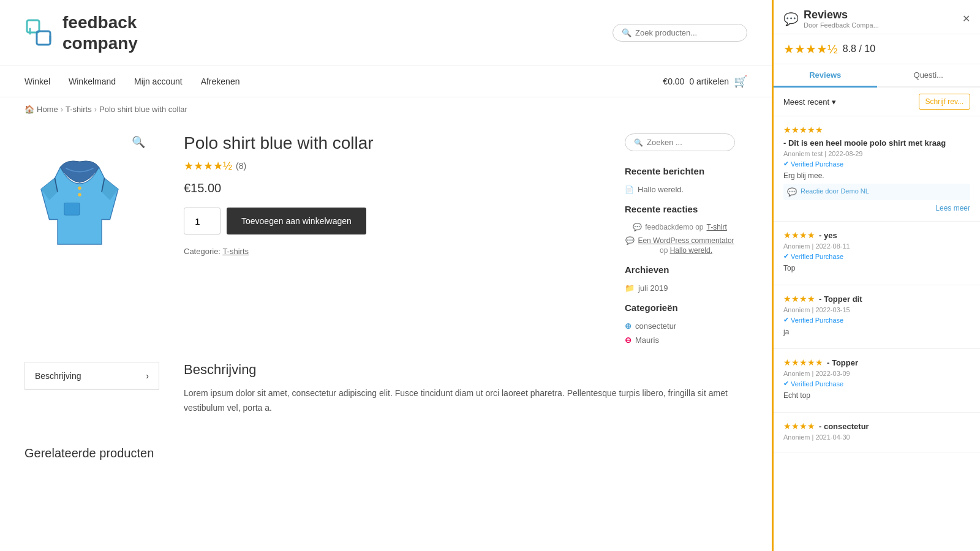 This screenshot has width=980, height=551. Describe the element at coordinates (691, 250) in the screenshot. I see `comment-post-link-2: Hallo wereld.` at that location.